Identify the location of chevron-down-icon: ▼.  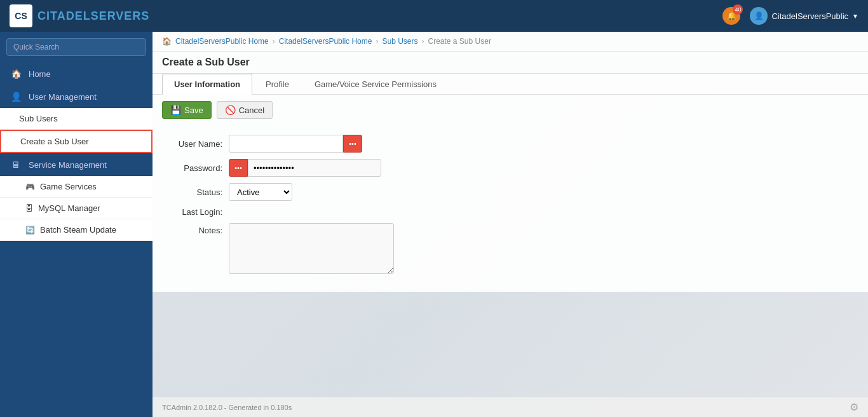
(855, 17).